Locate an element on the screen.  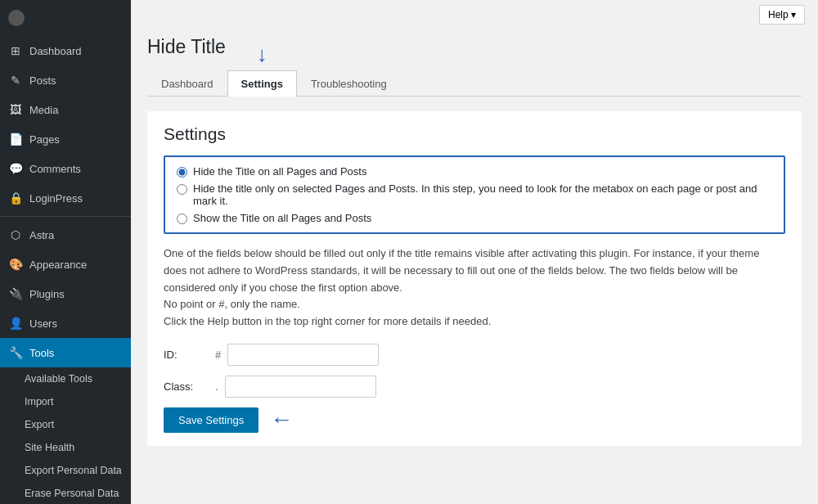
topbar: Help ▾ is located at coordinates (474, 15).